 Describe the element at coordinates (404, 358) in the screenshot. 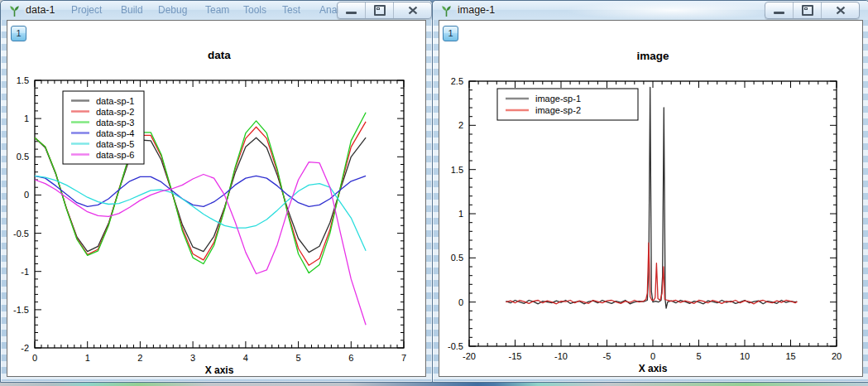

I see `x-tick-label: 7` at that location.